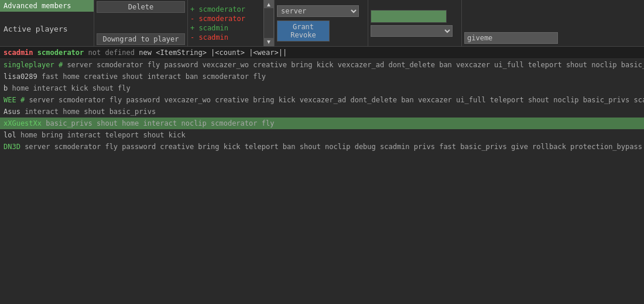  Describe the element at coordinates (160, 123) in the screenshot. I see `player-privs: basic_privs shout home interact noclip s…` at that location.